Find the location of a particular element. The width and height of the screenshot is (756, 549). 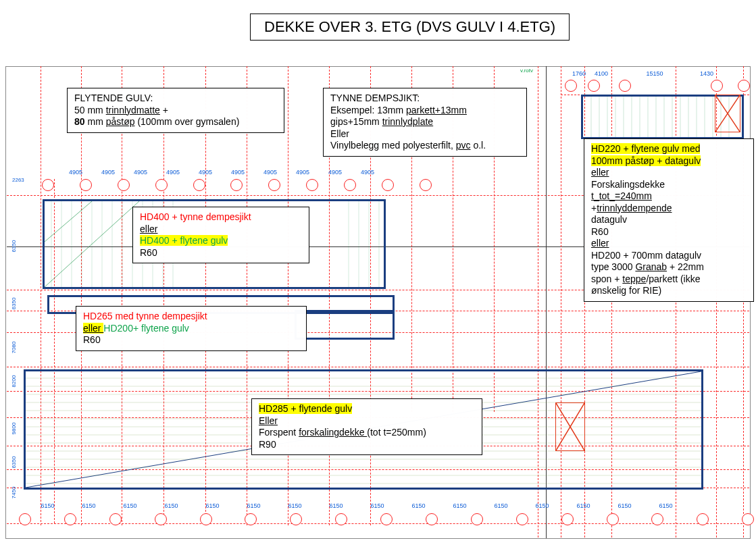

title-text: DEKKE OVER 3. ETG (DVS GULV I 4.ETG) is located at coordinates (409, 27).